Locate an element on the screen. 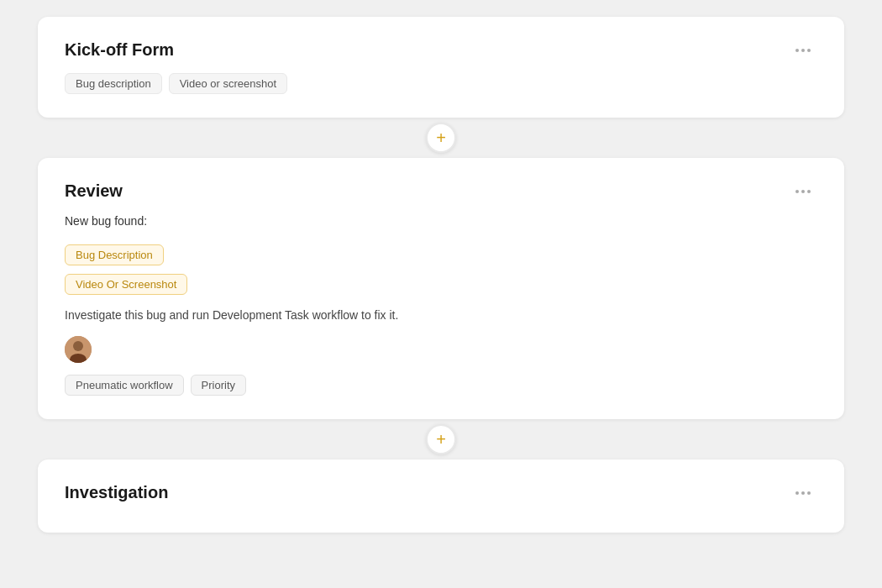  add-button-wrapper-1: + is located at coordinates (441, 138).